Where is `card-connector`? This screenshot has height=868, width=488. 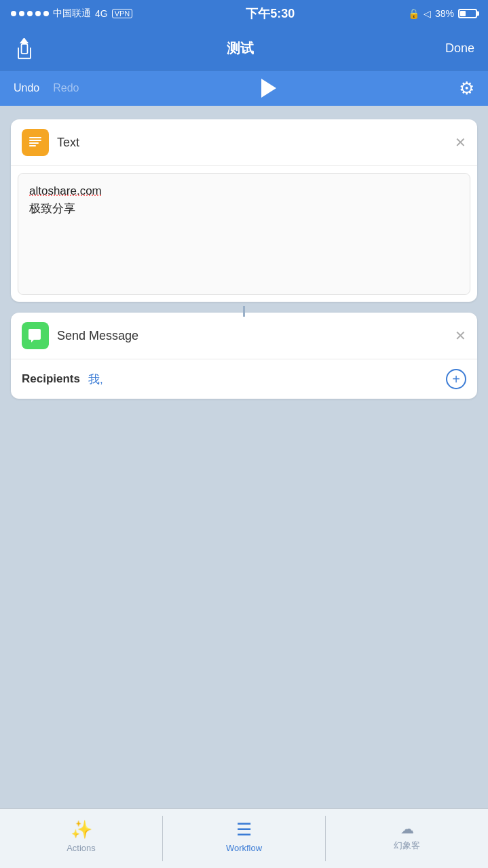
card-connector is located at coordinates (244, 311).